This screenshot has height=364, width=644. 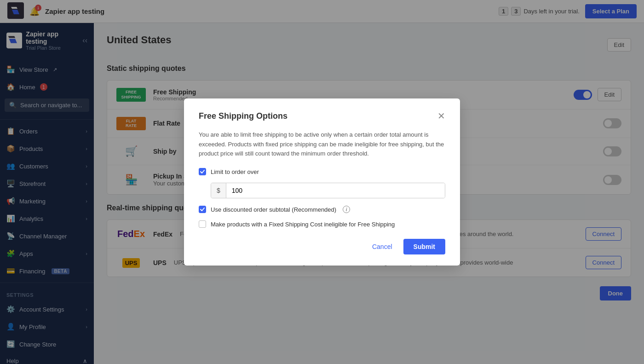 What do you see at coordinates (273, 210) in the screenshot?
I see `discounted-subtotal-label: Use discounted order subtotal (Recommend…` at bounding box center [273, 210].